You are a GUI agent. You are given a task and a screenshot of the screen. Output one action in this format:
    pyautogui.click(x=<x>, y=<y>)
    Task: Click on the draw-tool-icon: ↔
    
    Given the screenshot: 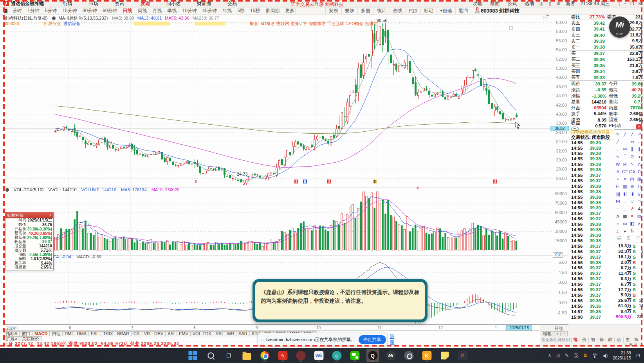 What is the action you would take?
    pyautogui.click(x=639, y=142)
    